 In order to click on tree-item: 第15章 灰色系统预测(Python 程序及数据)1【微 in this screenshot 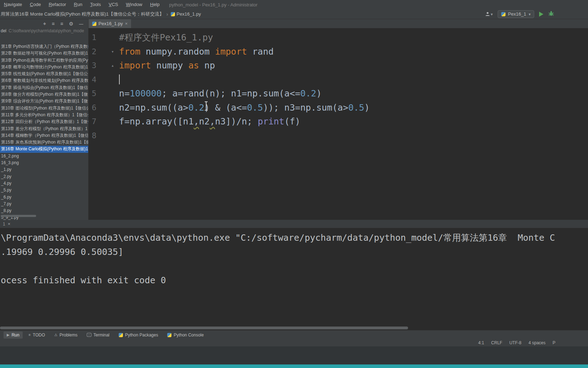, I will do `click(44, 143)`.